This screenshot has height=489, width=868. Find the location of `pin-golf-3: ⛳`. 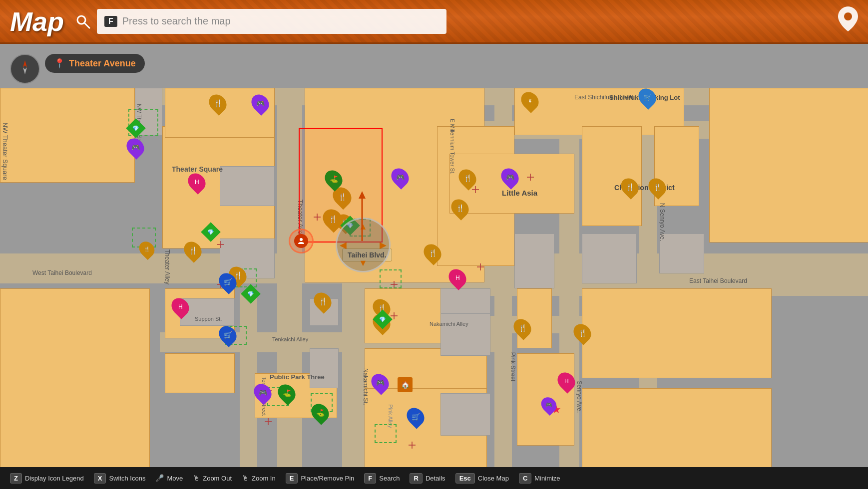

pin-golf-3: ⛳ is located at coordinates (320, 413).